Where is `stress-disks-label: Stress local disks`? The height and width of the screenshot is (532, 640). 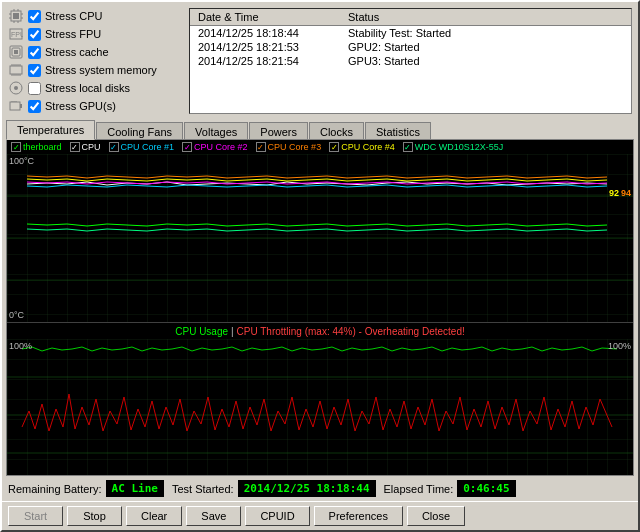 stress-disks-label: Stress local disks is located at coordinates (88, 88).